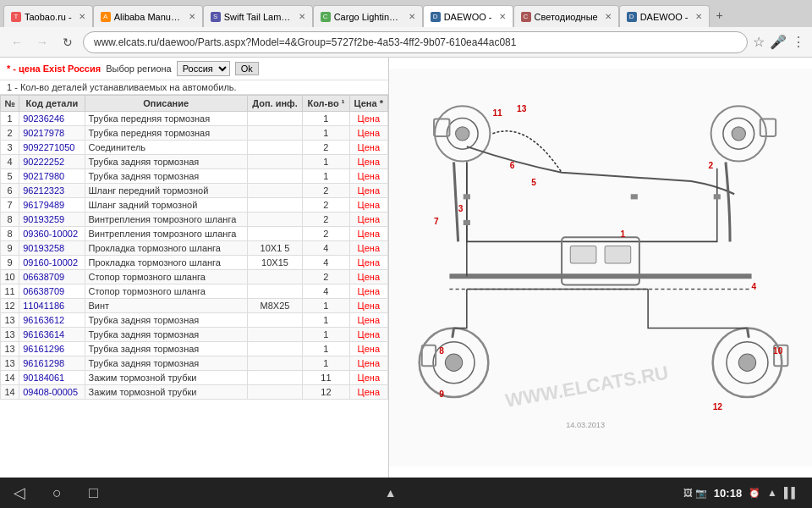 This screenshot has height=508, width=812. Describe the element at coordinates (166, 249) in the screenshot. I see `cell-desc: Прокладка тормозного шланга` at that location.